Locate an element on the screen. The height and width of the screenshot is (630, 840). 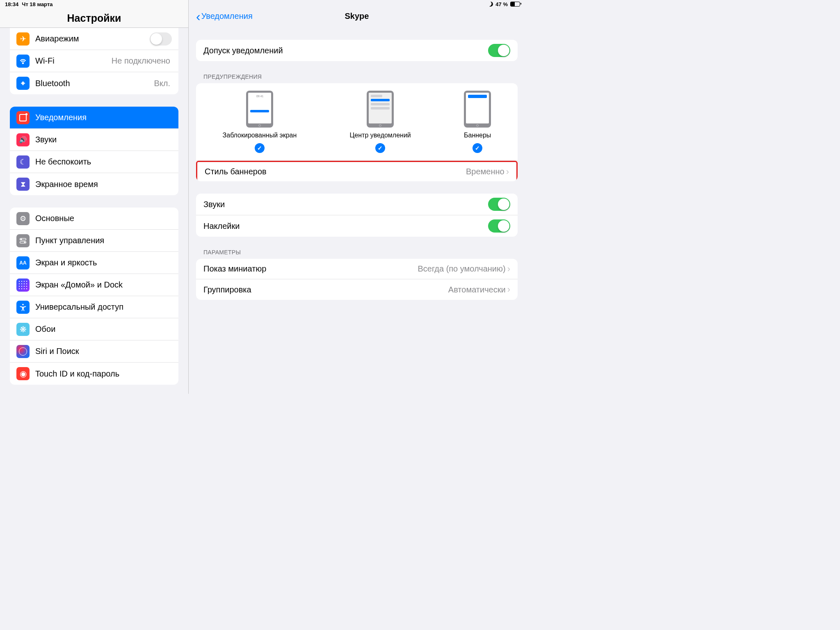
sidebar-item-homescreen: Экран «Домой» и Dock is located at coordinates (94, 285).